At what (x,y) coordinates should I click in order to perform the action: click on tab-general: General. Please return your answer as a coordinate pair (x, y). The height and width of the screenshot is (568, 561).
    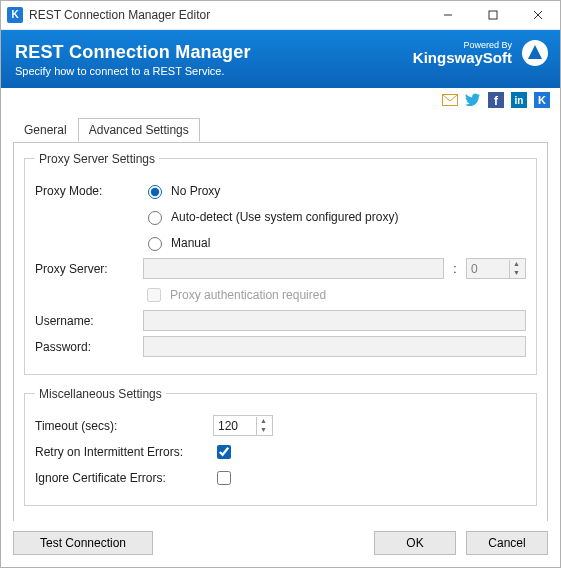
    Looking at the image, I should click on (46, 130).